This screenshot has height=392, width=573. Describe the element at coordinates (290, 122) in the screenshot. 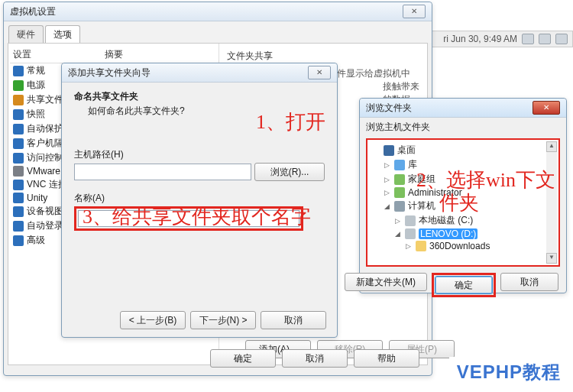

I see `annotation-1: 1、打开` at that location.